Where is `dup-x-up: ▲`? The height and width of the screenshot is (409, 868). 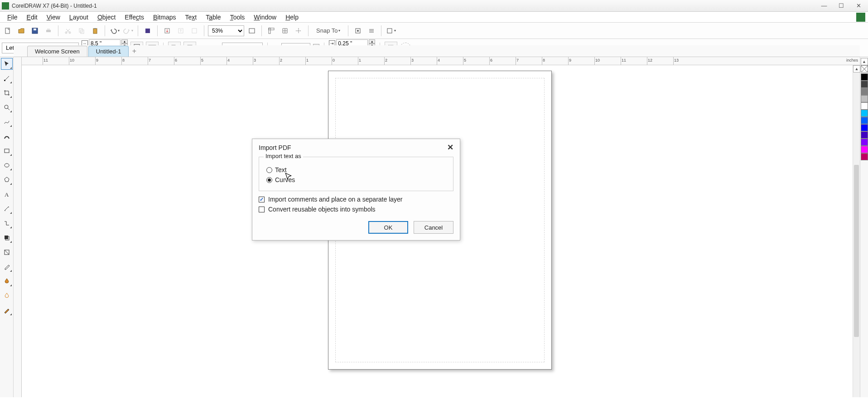 dup-x-up: ▲ is located at coordinates (372, 42).